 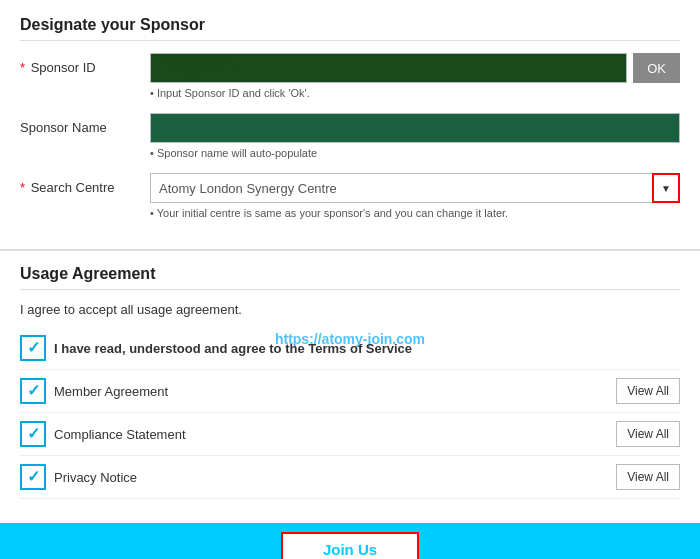 I want to click on checkmark-member: ✓, so click(x=34, y=391).